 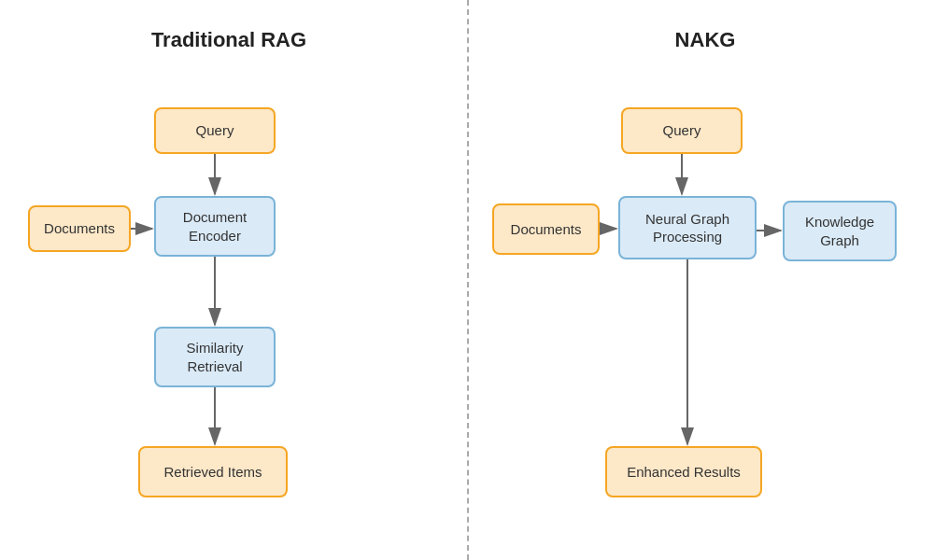 What do you see at coordinates (684, 472) in the screenshot?
I see `right-enhanced-box: Enhanced Results` at bounding box center [684, 472].